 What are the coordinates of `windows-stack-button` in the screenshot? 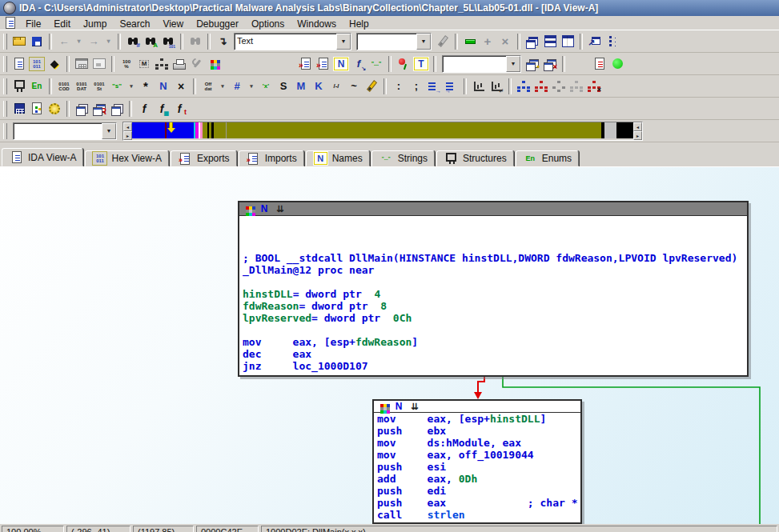 It's located at (82, 109).